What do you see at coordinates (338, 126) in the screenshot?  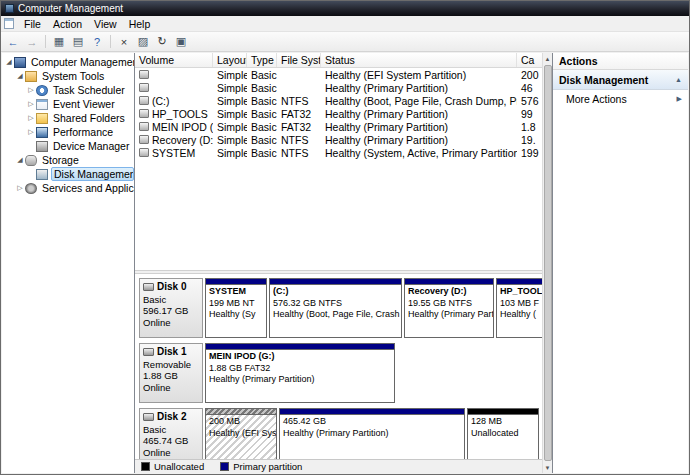 I see `volume-row: MEIN IPOD (G:)SimpleBasicFAT32Healthy (P…` at bounding box center [338, 126].